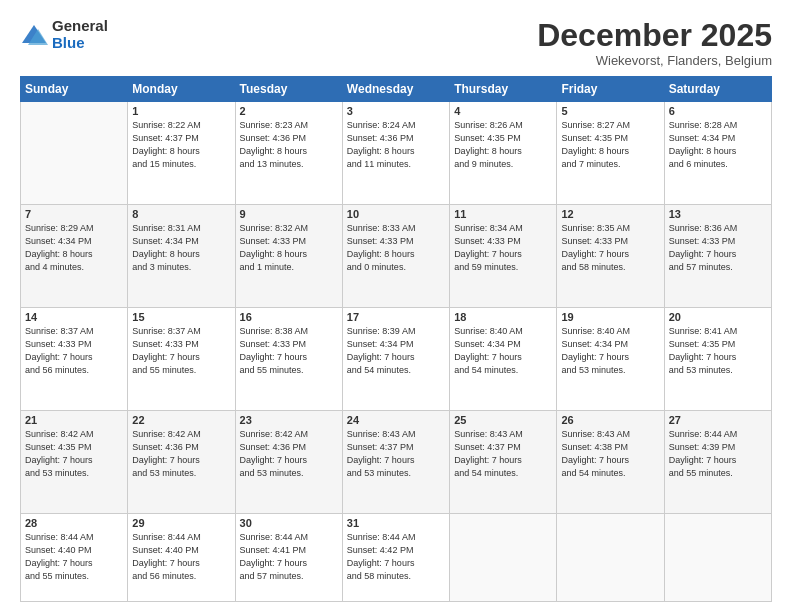  Describe the element at coordinates (396, 248) in the screenshot. I see `day-info: Sunrise: 8:33 AMSunset: 4:33 PMDaylight:…` at that location.